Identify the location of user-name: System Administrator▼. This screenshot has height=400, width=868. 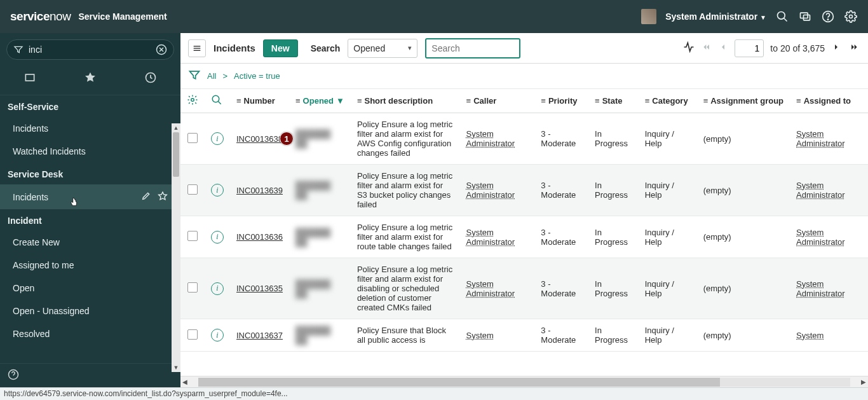
(715, 17).